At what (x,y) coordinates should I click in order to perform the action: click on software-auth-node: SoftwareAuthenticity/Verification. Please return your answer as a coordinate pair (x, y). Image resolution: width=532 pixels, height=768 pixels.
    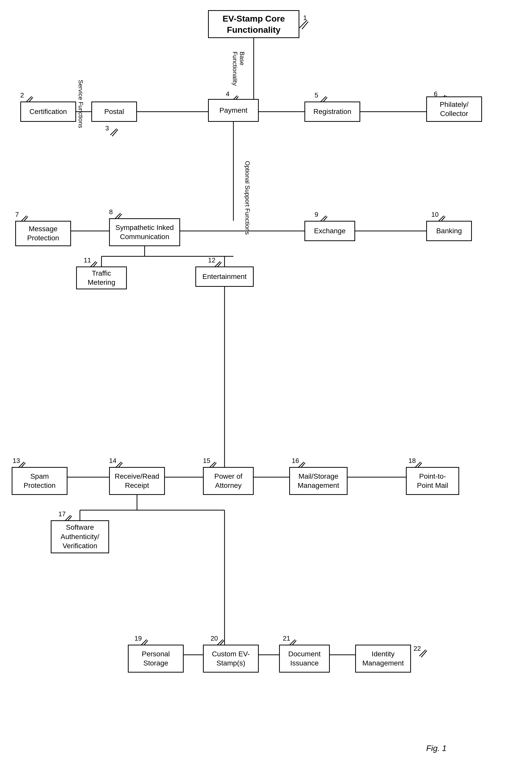
    Looking at the image, I should click on (80, 537).